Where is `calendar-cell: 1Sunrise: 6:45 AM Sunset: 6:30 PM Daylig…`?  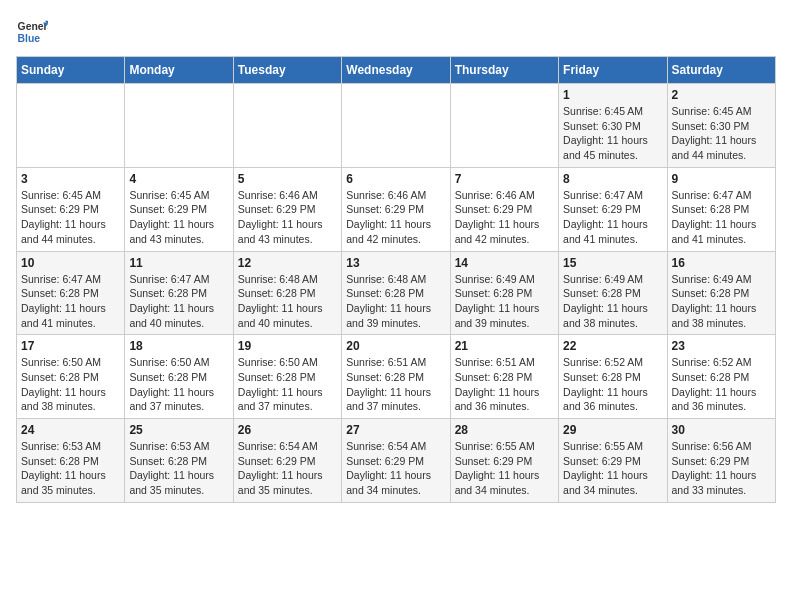 calendar-cell: 1Sunrise: 6:45 AM Sunset: 6:30 PM Daylig… is located at coordinates (613, 126).